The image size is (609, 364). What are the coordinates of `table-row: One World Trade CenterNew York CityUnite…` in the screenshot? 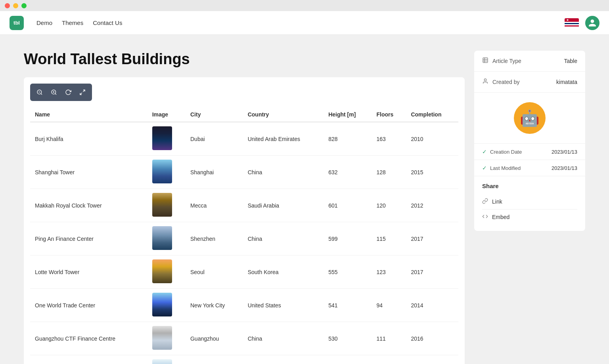 It's located at (244, 305).